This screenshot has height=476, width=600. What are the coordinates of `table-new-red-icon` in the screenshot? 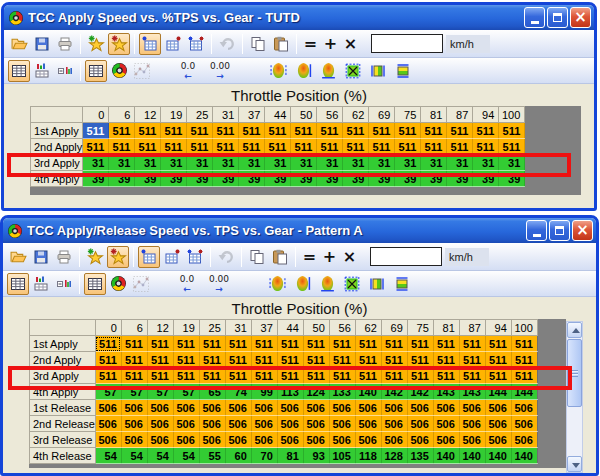 It's located at (172, 257).